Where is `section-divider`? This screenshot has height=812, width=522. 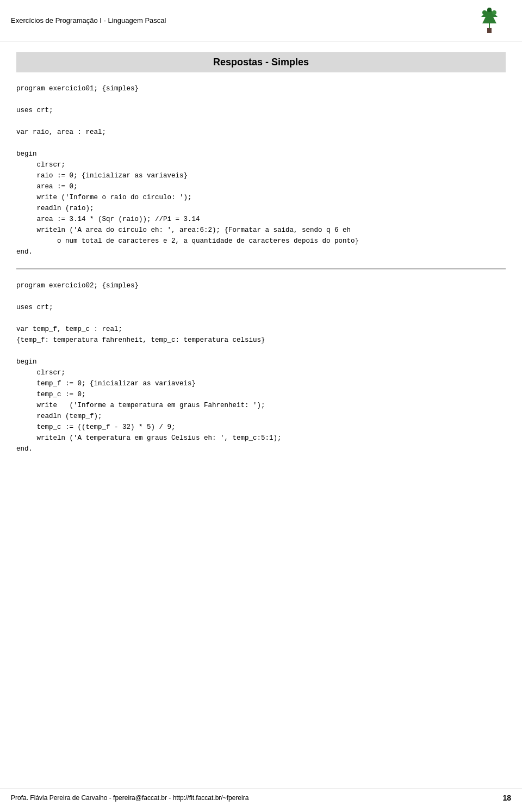 section-divider is located at coordinates (261, 269).